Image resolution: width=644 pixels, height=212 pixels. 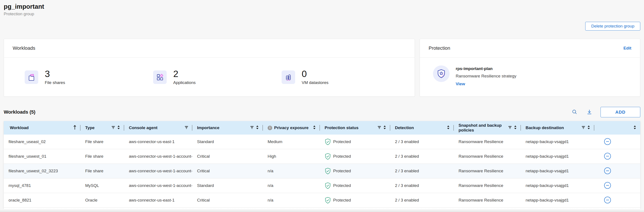 What do you see at coordinates (184, 74) in the screenshot?
I see `applications-count: 2` at bounding box center [184, 74].